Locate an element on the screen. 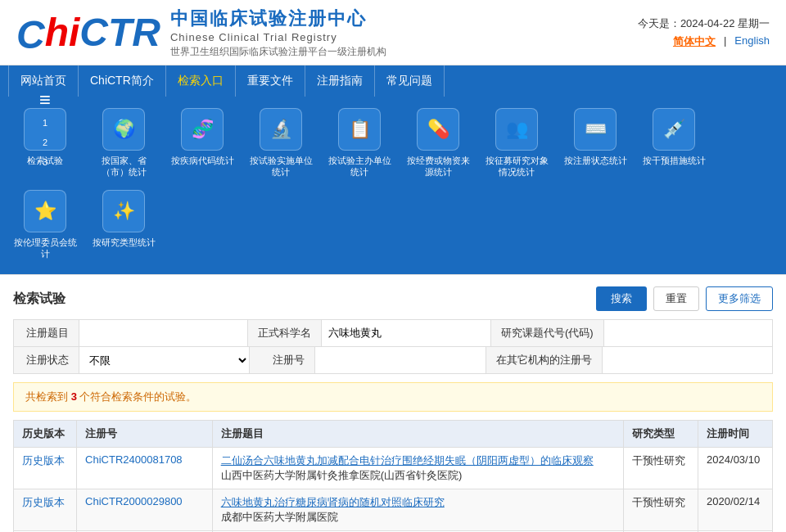 The height and width of the screenshot is (532, 786). icon-intervention-stat: 💉 按干预措施统计 is located at coordinates (674, 143).